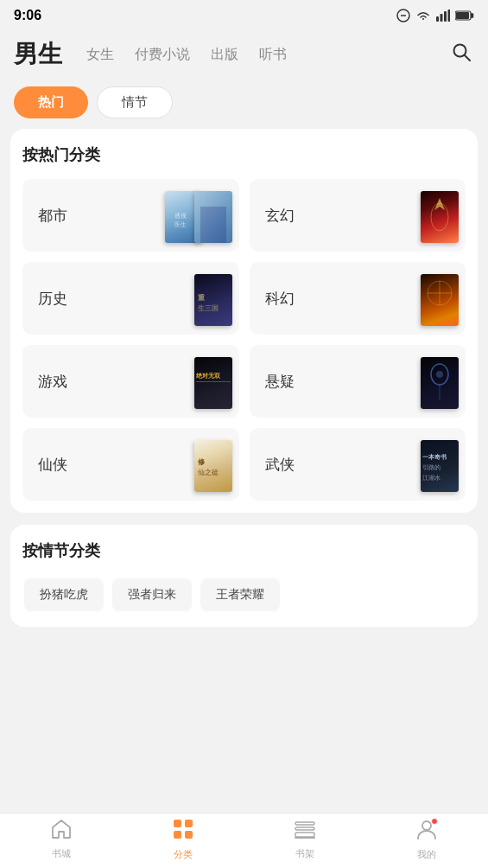 The image size is (488, 868). I want to click on category-label-kehuan: 科幻, so click(280, 299).